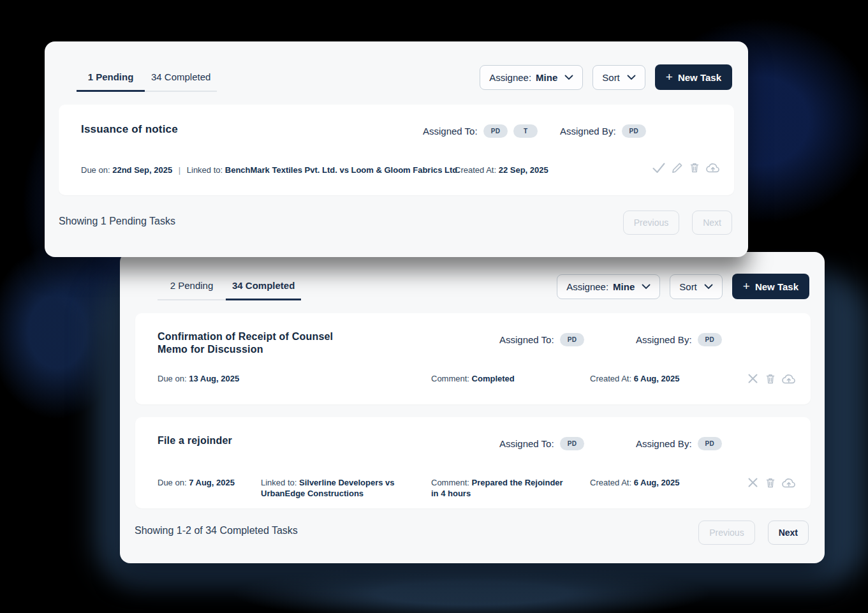 The image size is (868, 613). I want to click on header-controls: Assignee: Mine Sort + New Task, so click(606, 77).